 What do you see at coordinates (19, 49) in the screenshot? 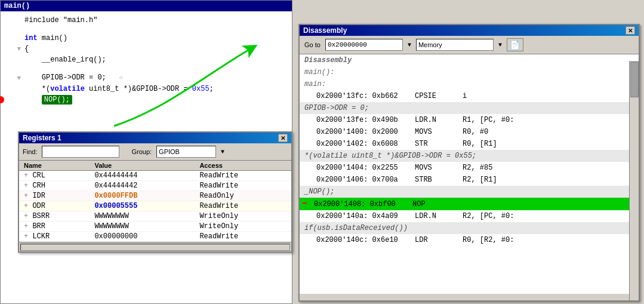
I see `fold-icon: ▼` at bounding box center [19, 49].